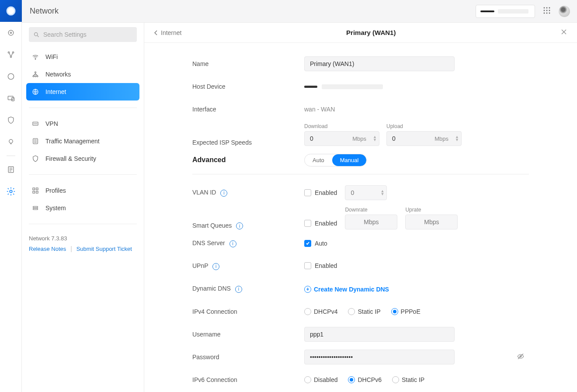 The height and width of the screenshot is (392, 577). I want to click on device-selector, so click(505, 11).